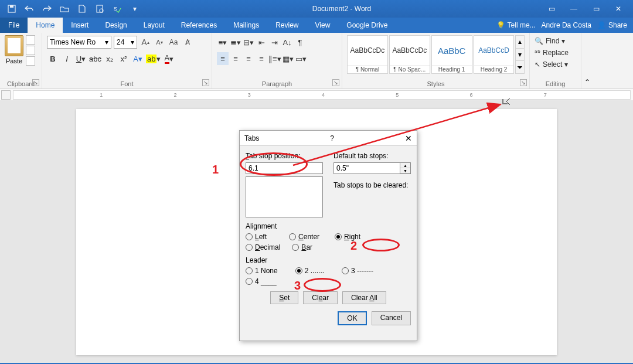 The width and height of the screenshot is (633, 364). I want to click on alignment-left-radio: Left, so click(256, 237).